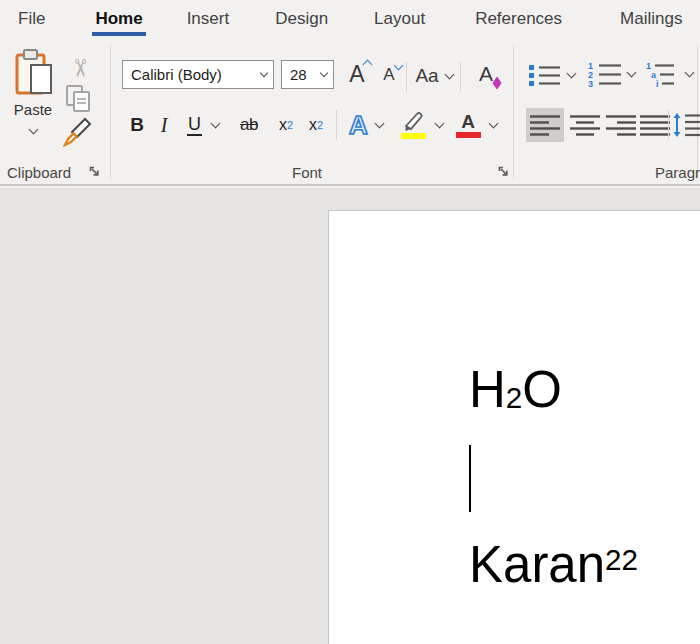 This screenshot has width=700, height=644. I want to click on clipboard-paste-icon, so click(33, 73).